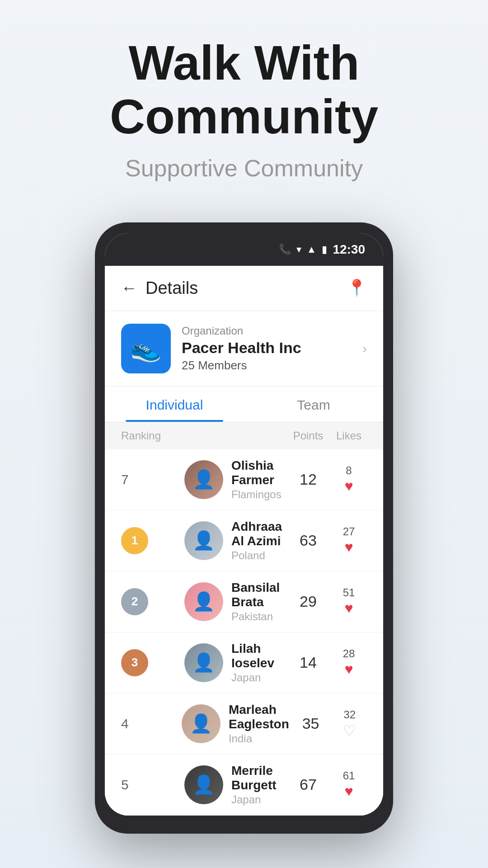 This screenshot has width=488, height=868. I want to click on status-bar: 📞 ▾ ▲ ▮ 12:30, so click(244, 250).